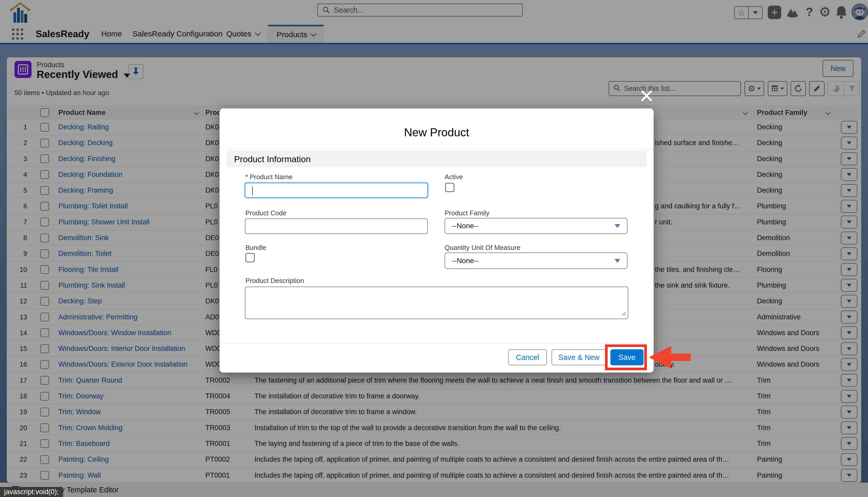  I want to click on resize-grip-icon, so click(624, 314).